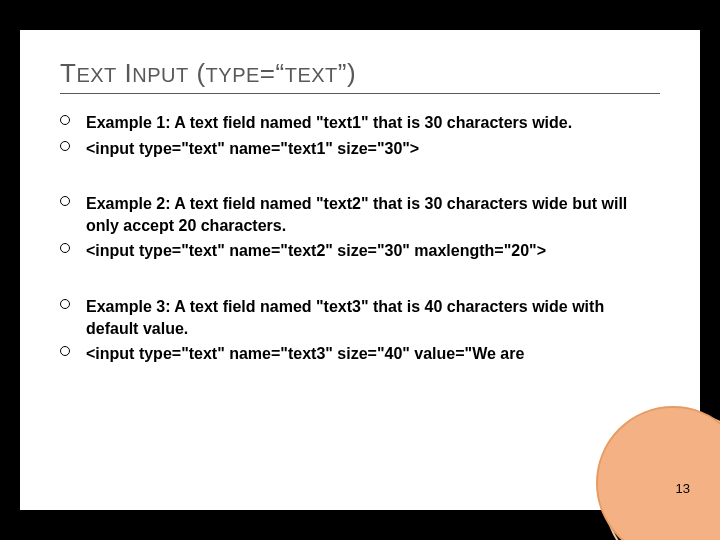 Image resolution: width=720 pixels, height=540 pixels. I want to click on list-item: Example 1: A text field named "text1" th…, so click(360, 123).